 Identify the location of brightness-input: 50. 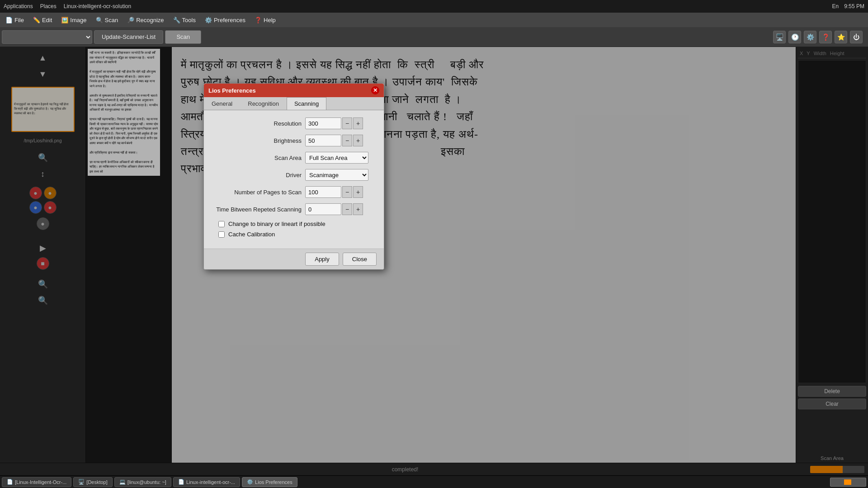
(323, 141).